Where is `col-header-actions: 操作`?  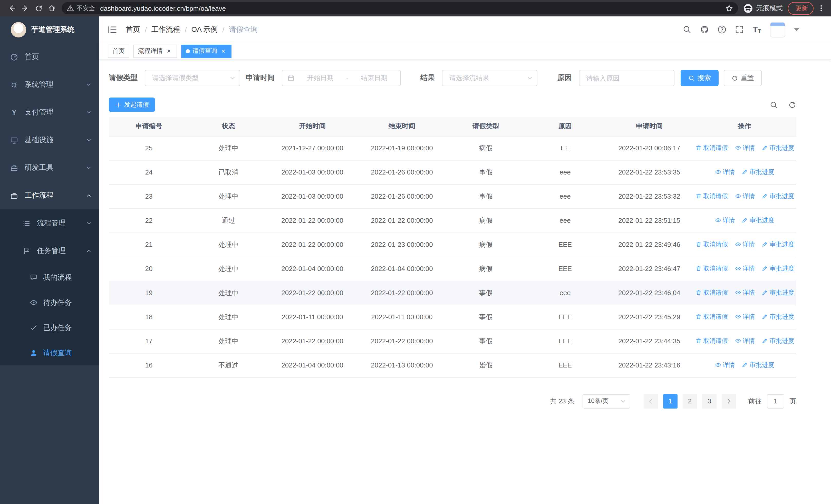
col-header-actions: 操作 is located at coordinates (745, 126).